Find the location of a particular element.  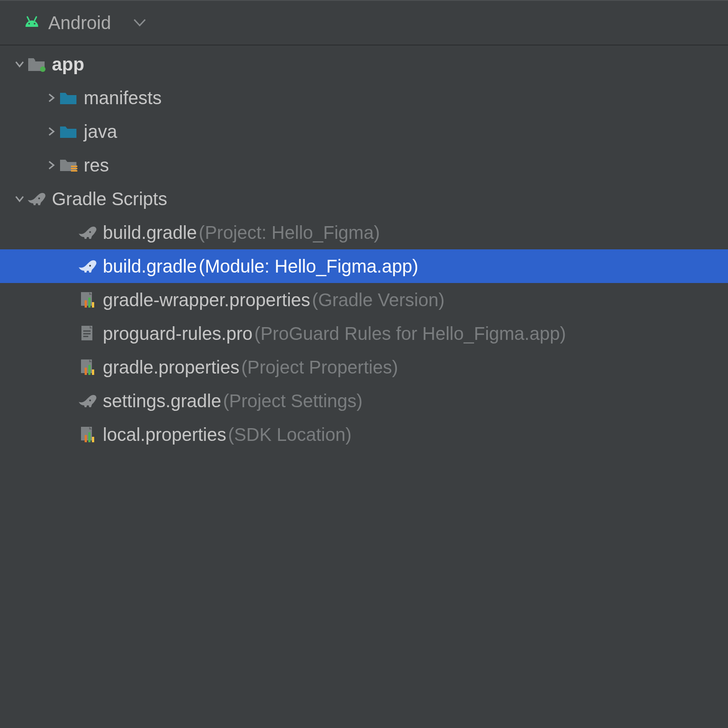

tree-label: app is located at coordinates (68, 64).